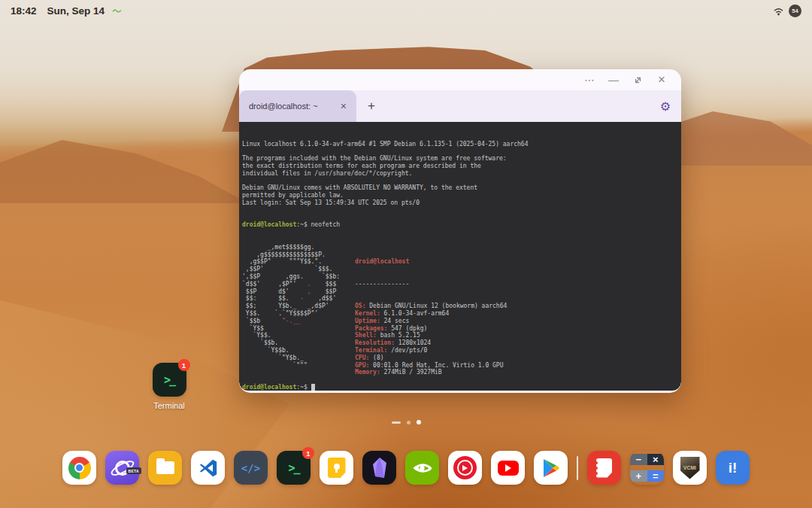  Describe the element at coordinates (604, 468) in the screenshot. I see `notes-icon` at that location.